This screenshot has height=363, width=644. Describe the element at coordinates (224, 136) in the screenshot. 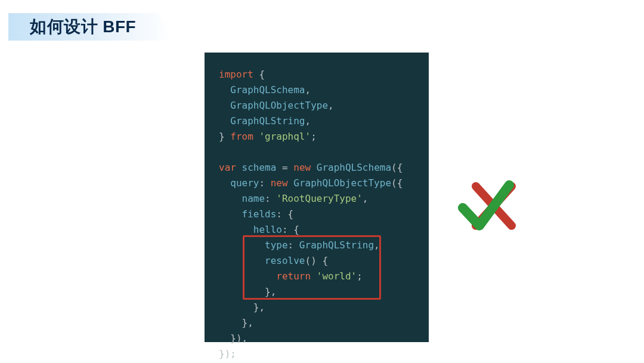

I see `code-token: }` at that location.